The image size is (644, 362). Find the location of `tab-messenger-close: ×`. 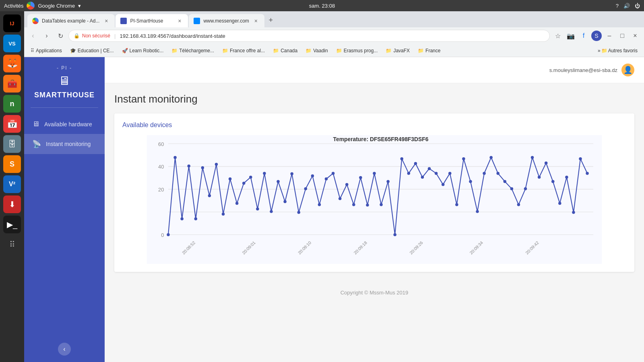

tab-messenger-close: × is located at coordinates (256, 21).